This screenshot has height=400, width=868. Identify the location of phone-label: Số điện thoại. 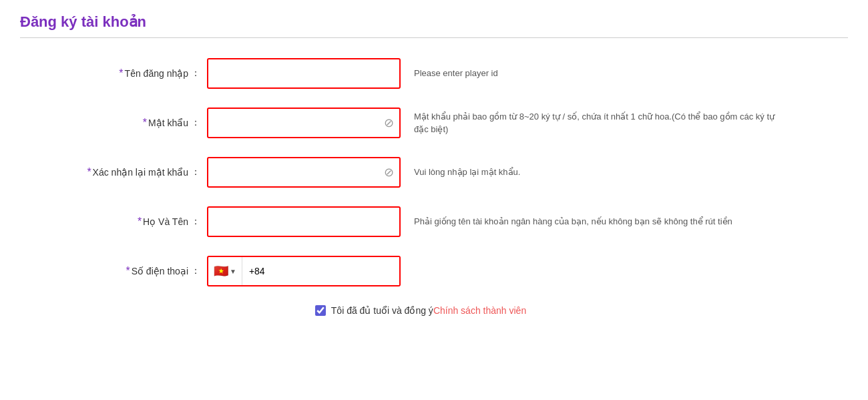
(160, 271).